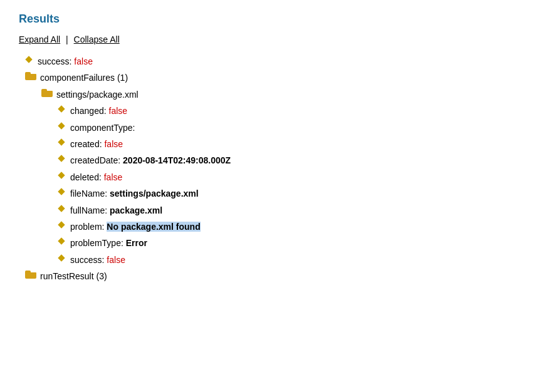 The image size is (534, 392). I want to click on field-created-date-key: createdDate: 2020-08-14T02:49:08.000Z, so click(150, 160).